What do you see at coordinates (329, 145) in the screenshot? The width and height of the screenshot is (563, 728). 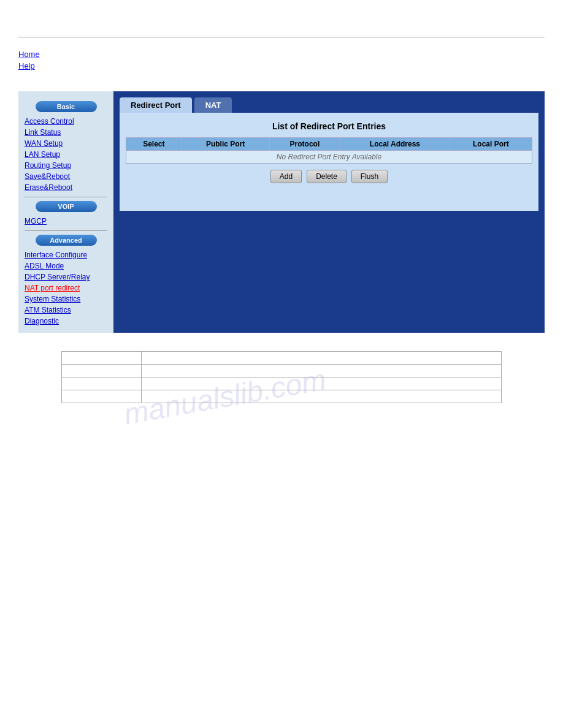 I see `table-header-row: Select Public Port Protocol Local Addres…` at bounding box center [329, 145].